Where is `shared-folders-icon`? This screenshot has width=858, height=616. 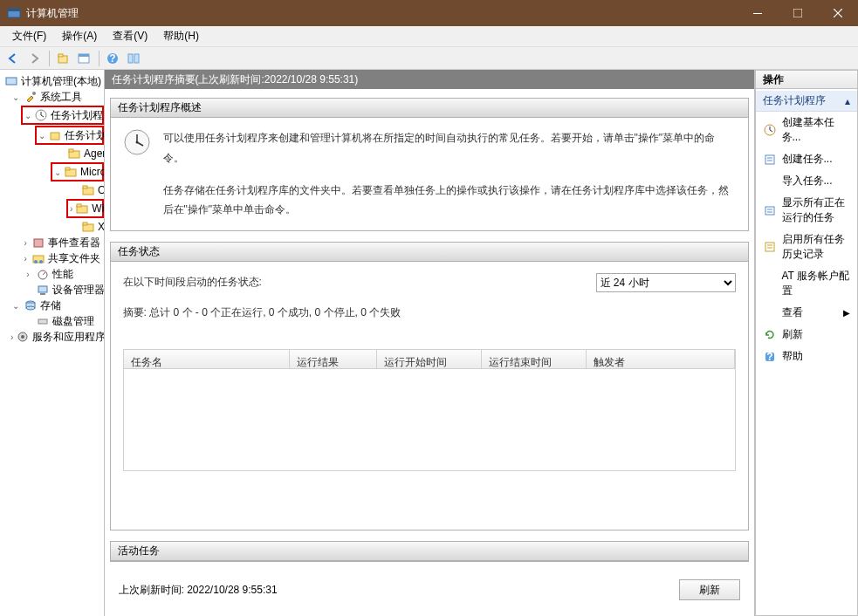
shared-folders-icon is located at coordinates (38, 258).